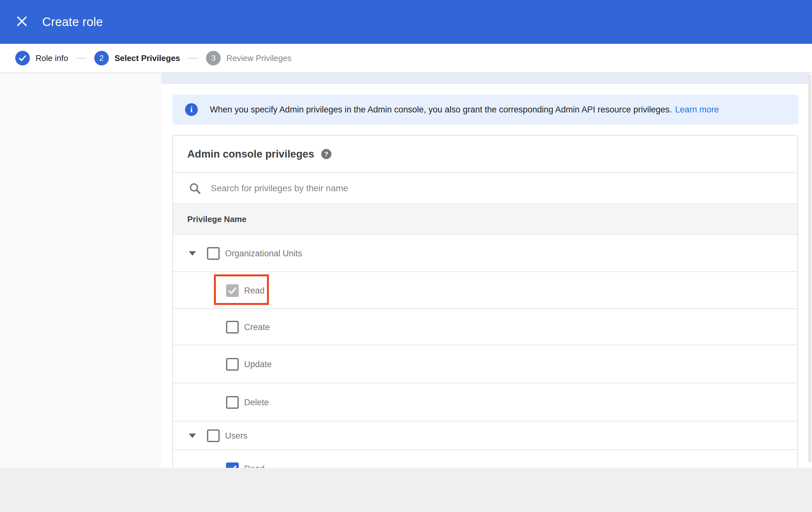 This screenshot has height=512, width=812. Describe the element at coordinates (504, 188) in the screenshot. I see `privilege-search-input` at that location.